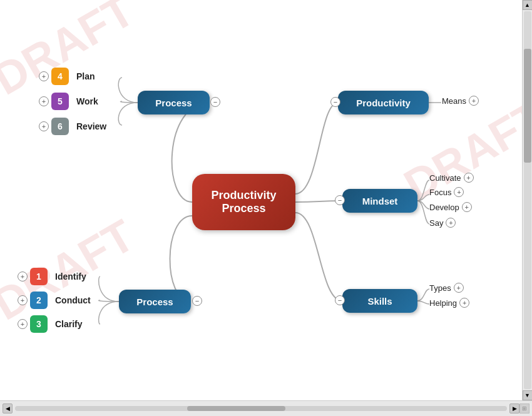  What do you see at coordinates (266, 408) in the screenshot?
I see `horizontal-scrollbar: ◀ ▶ ⊞` at bounding box center [266, 408].